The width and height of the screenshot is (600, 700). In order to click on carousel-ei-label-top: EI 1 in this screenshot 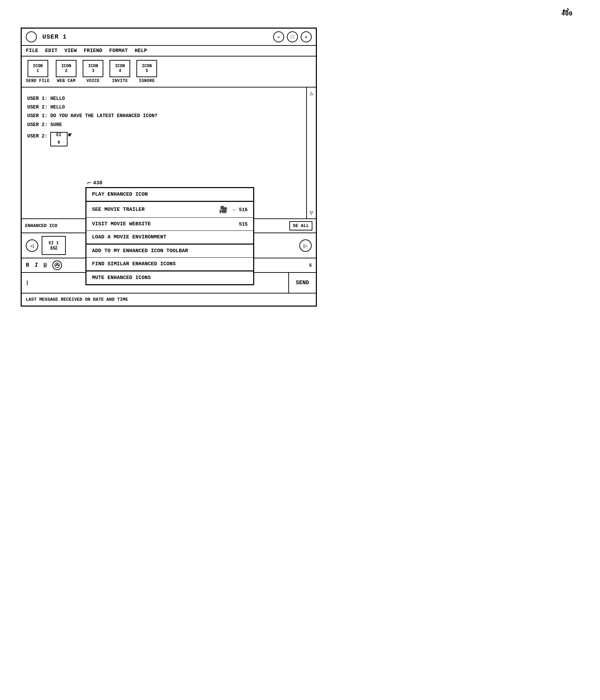, I will do `click(54, 243)`.